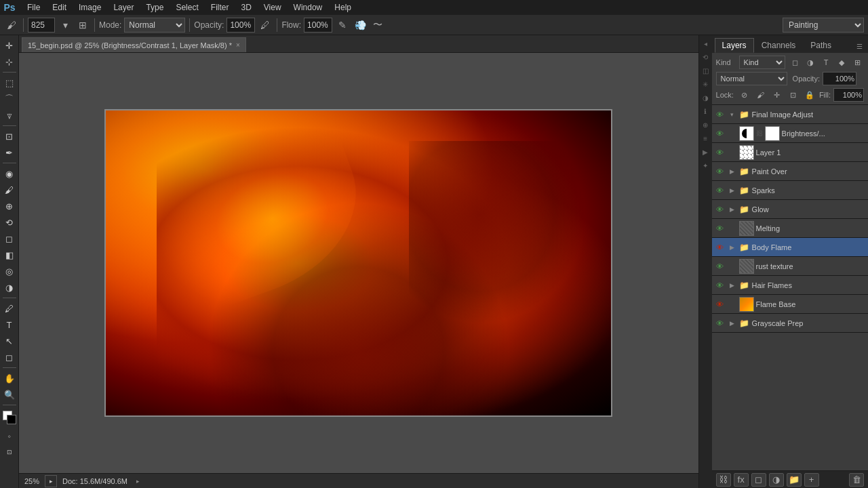 This screenshot has height=488, width=868. Describe the element at coordinates (778, 45) in the screenshot. I see `tab-channels: Channels` at that location.